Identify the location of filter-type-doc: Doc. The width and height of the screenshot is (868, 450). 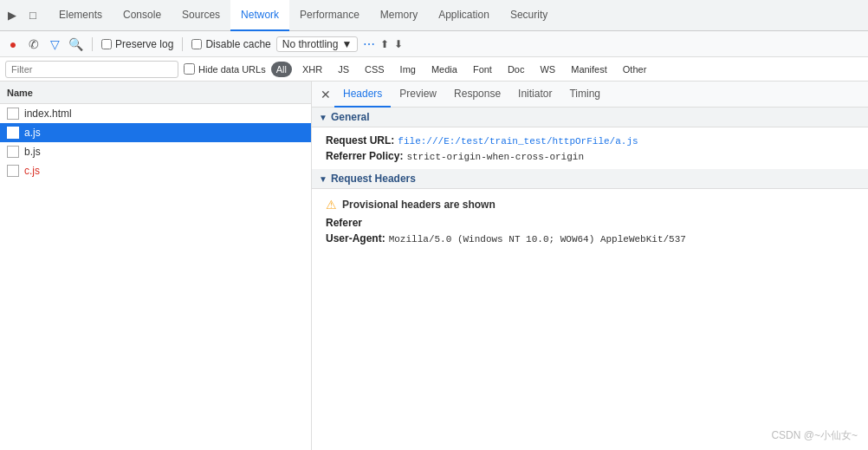
(516, 69).